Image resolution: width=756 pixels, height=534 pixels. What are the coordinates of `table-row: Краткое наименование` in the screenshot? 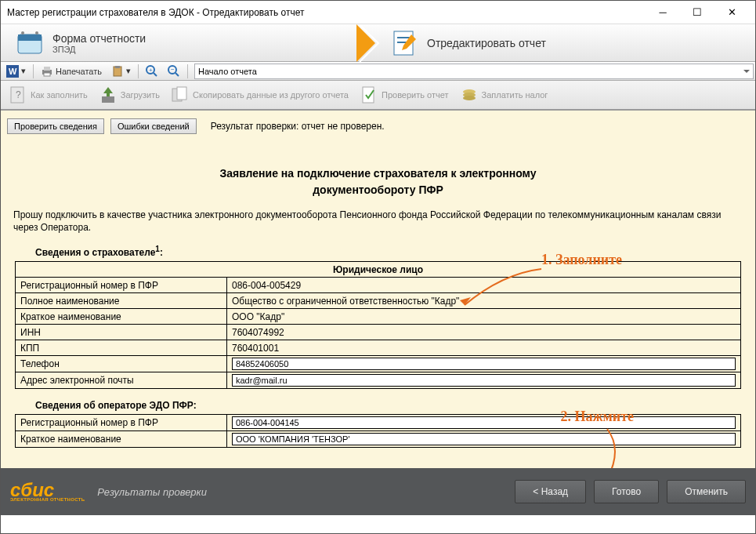 It's located at (378, 439).